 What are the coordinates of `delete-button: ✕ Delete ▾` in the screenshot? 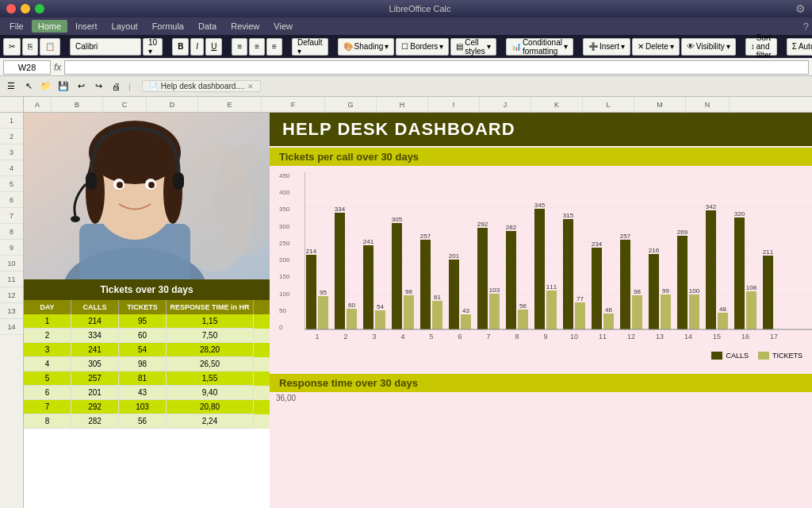 It's located at (656, 47).